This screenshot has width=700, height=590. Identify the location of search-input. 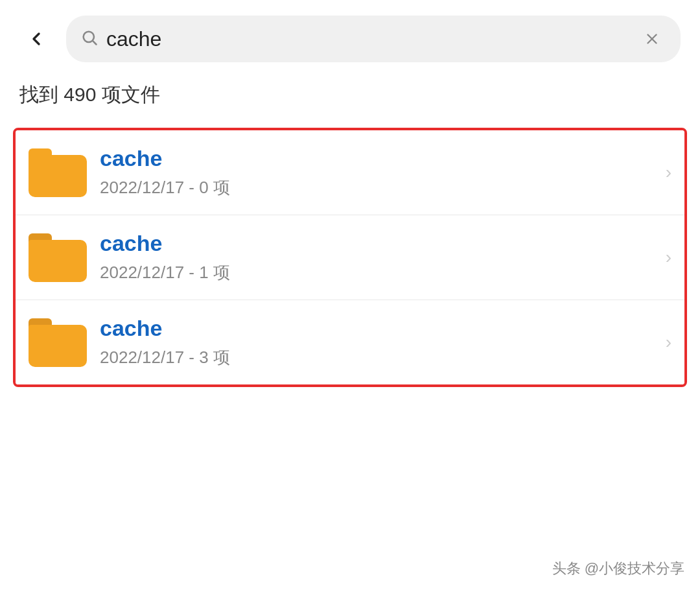
(368, 39).